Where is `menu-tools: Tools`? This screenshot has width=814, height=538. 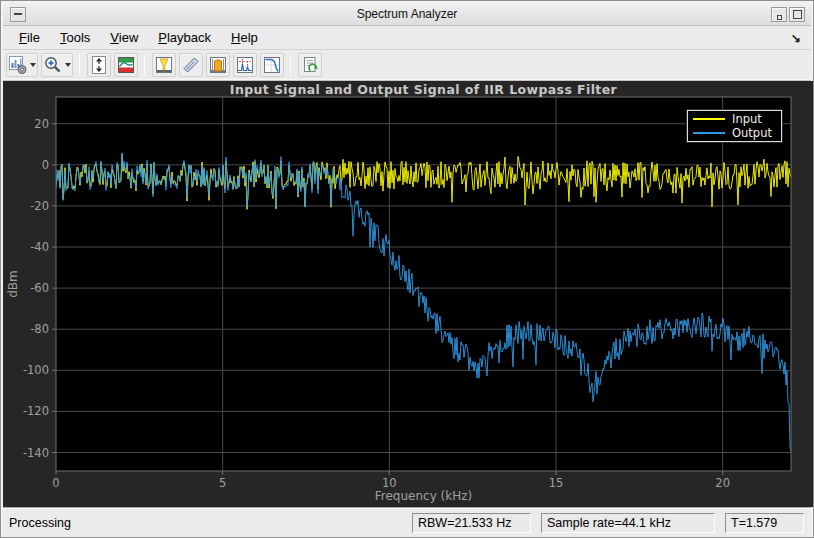
menu-tools: Tools is located at coordinates (75, 38).